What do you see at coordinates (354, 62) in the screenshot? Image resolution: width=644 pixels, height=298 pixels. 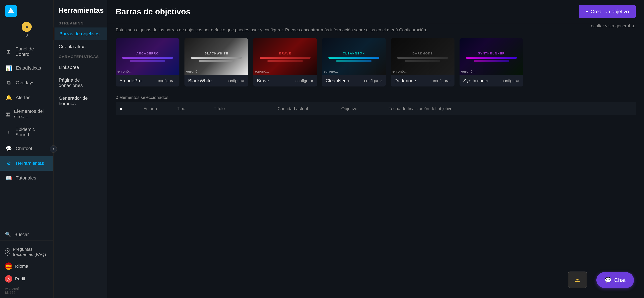 I see `theme-card-cleanneon: CLEANNEON euronó... CleanNeon configurar` at bounding box center [354, 62].